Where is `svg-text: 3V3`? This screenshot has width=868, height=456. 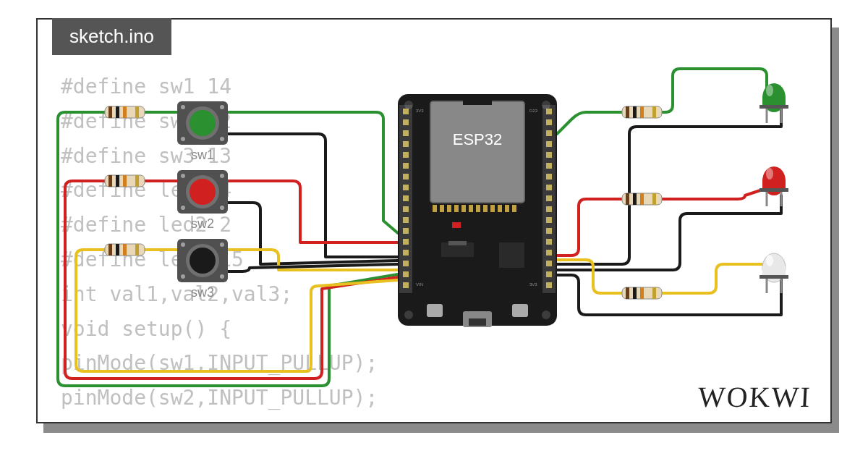
svg-text: 3V3 is located at coordinates (420, 111).